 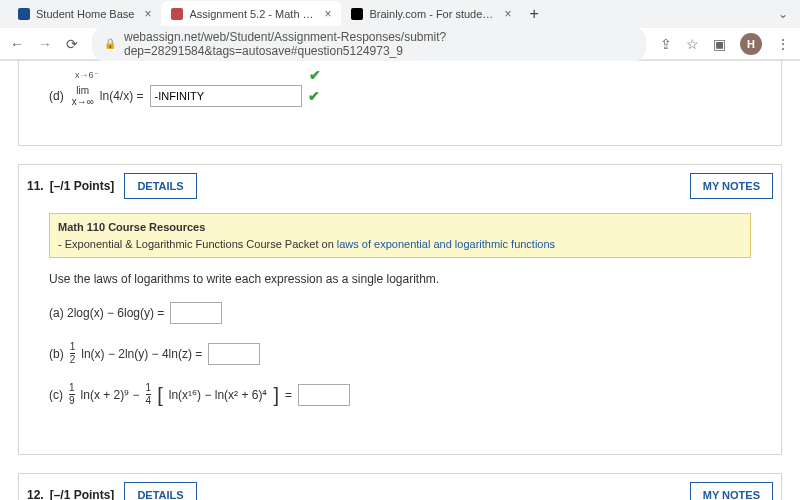 What do you see at coordinates (226, 96) in the screenshot?
I see `answer-input-d` at bounding box center [226, 96].